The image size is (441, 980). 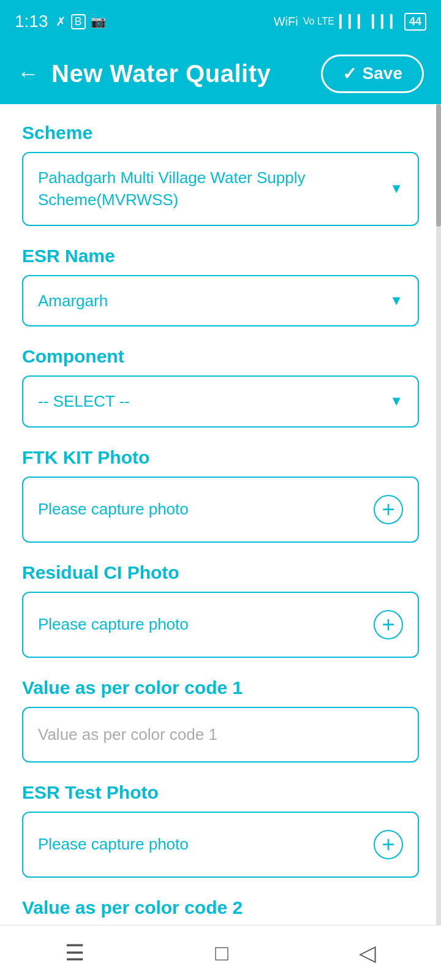 What do you see at coordinates (221, 386) in the screenshot?
I see `component-section: Component -- SELECT -- ▼` at bounding box center [221, 386].